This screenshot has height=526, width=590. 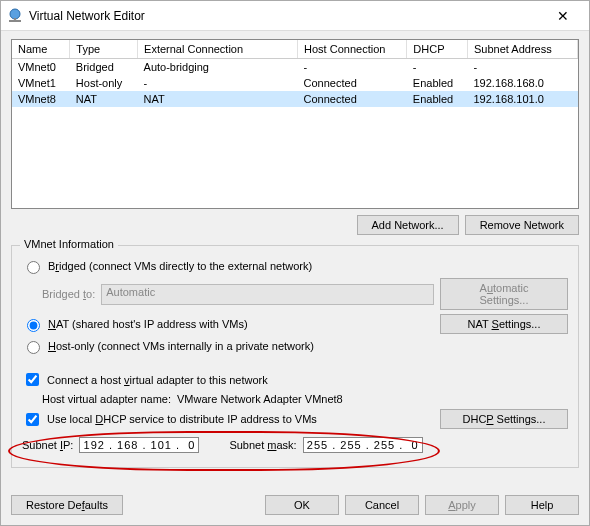 What do you see at coordinates (170, 420) in the screenshot?
I see `use-dhcp-label: Use local DHCP service to distribute IP …` at bounding box center [170, 420].